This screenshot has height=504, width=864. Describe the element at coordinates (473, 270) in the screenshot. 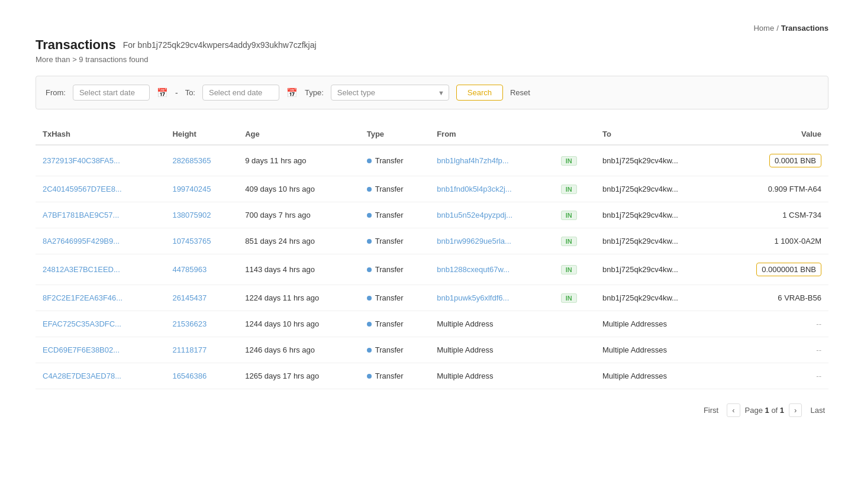

I see `from-link: bnb1288cxequt67w...` at that location.